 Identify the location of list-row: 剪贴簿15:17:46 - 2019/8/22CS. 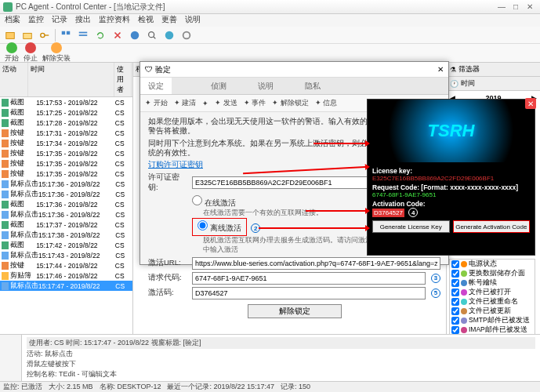
(66, 276).